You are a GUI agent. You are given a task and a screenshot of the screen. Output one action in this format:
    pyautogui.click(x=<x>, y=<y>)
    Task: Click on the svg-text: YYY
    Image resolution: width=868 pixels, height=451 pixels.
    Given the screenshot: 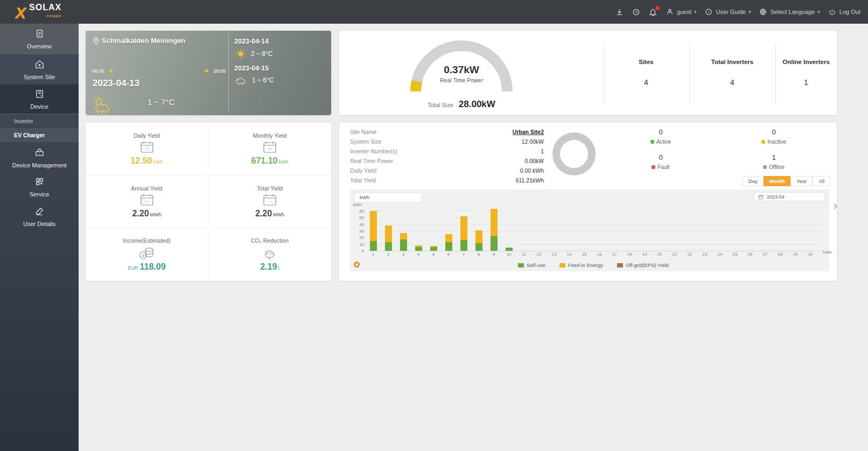 What is the action you would take?
    pyautogui.click(x=146, y=202)
    